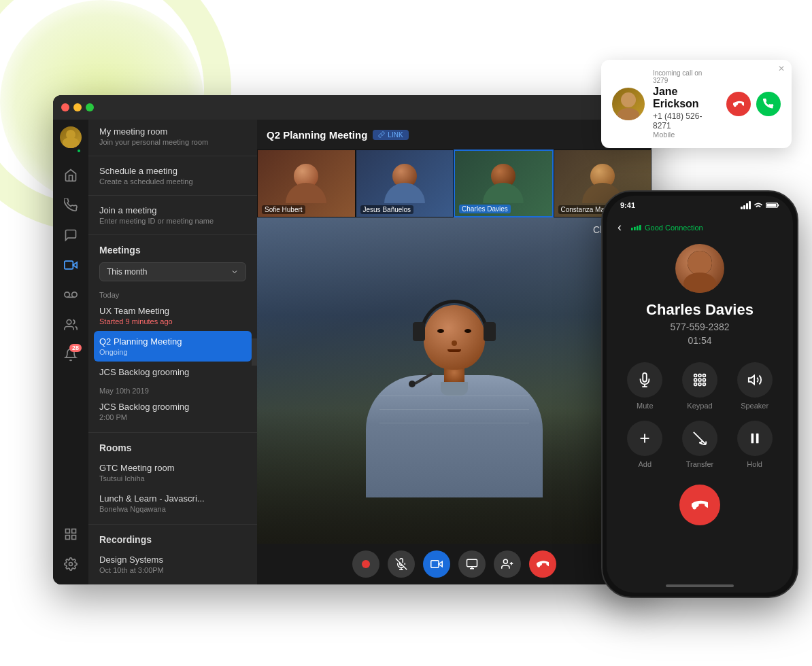  What do you see at coordinates (173, 582) in the screenshot?
I see `recording-status-meeting: Status Meeting` at bounding box center [173, 582].